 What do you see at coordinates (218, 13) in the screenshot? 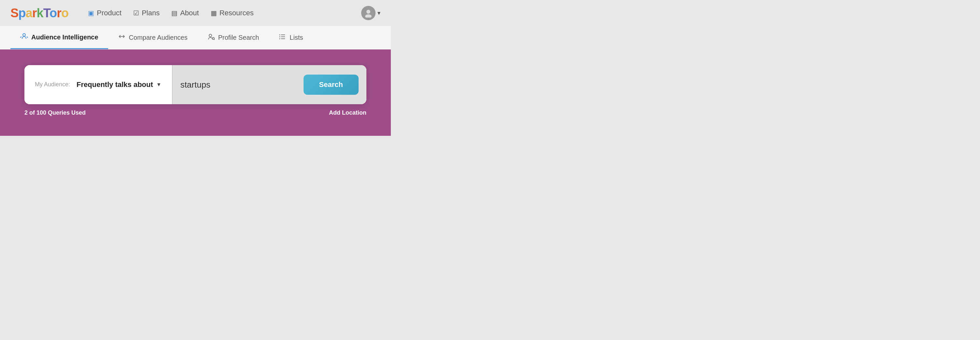
I see `nav-links: ▣ Product ☑ Plans ▤ About ▦ Resources` at bounding box center [218, 13].